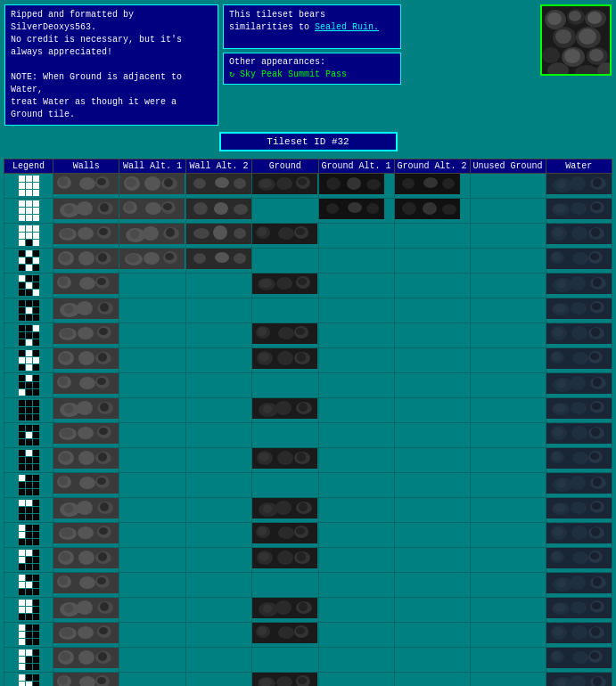 The height and width of the screenshot is (686, 616). What do you see at coordinates (579, 535) in the screenshot?
I see `cell-row14-col8` at bounding box center [579, 535].